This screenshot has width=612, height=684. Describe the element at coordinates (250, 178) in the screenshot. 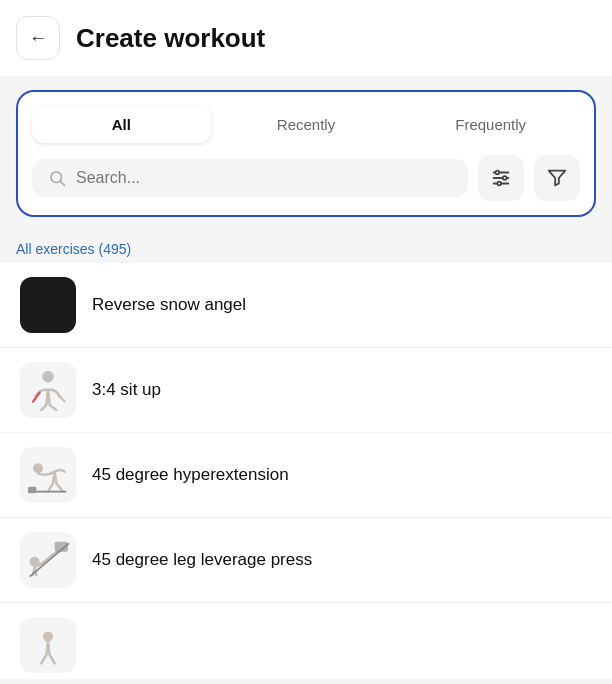

I see `search-box` at that location.